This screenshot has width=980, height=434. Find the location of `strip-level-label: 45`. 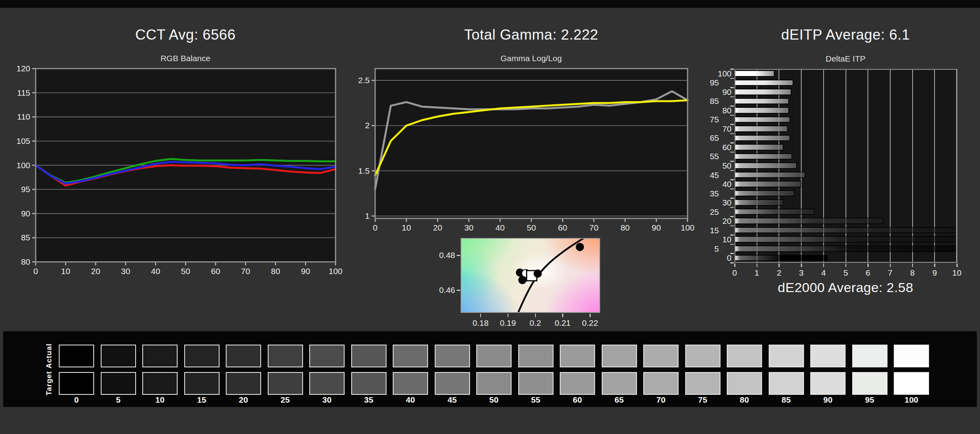

strip-level-label: 45 is located at coordinates (452, 400).